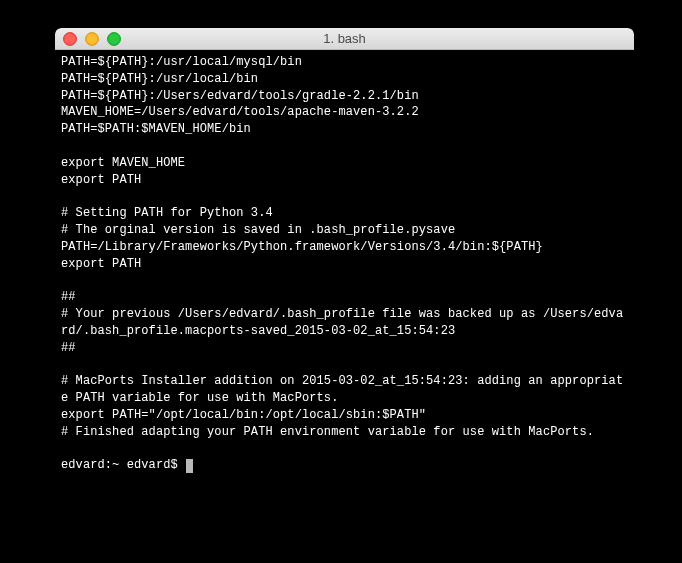  I want to click on window-title: 1. bash, so click(344, 38).